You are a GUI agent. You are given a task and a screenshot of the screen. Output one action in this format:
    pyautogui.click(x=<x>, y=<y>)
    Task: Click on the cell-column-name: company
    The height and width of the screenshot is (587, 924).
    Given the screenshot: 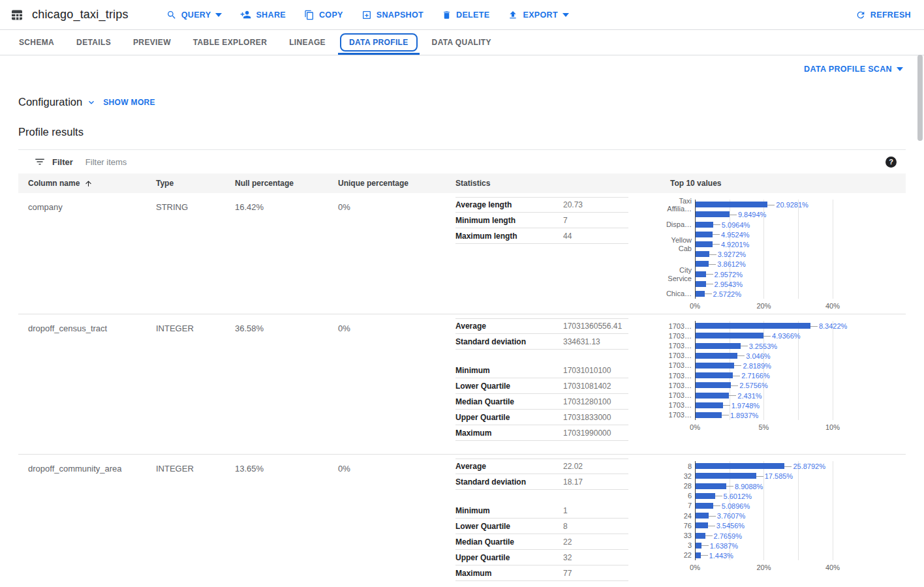 What is the action you would take?
    pyautogui.click(x=92, y=253)
    